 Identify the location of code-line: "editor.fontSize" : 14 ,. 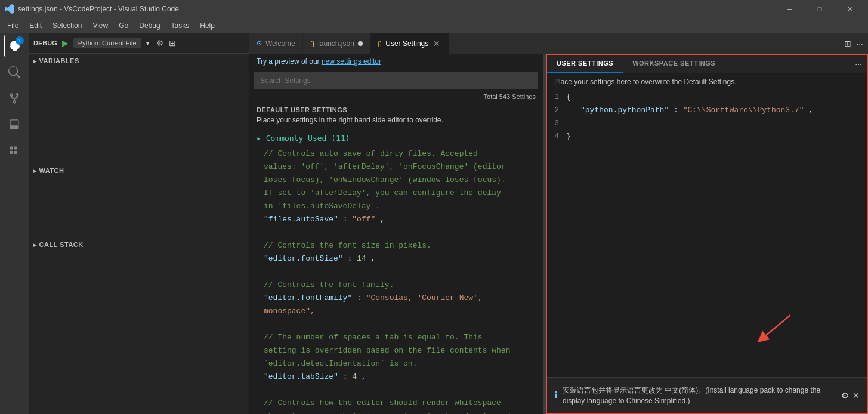
(396, 259).